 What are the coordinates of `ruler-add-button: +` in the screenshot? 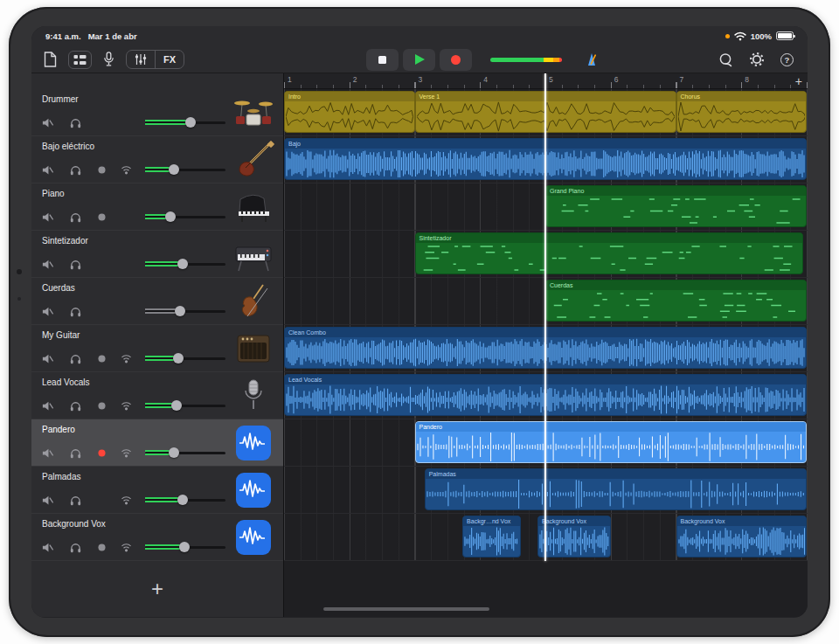 It's located at (799, 81).